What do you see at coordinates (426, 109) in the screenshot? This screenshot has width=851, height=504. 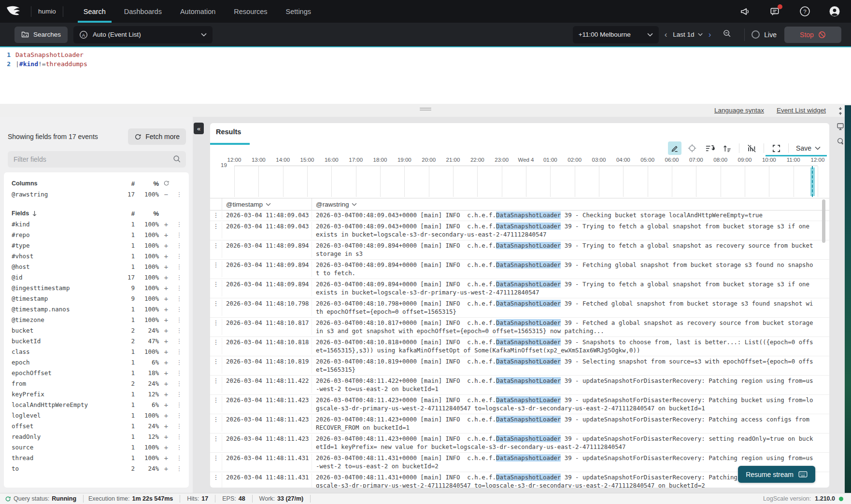 I see `splitter-drag-handle` at bounding box center [426, 109].